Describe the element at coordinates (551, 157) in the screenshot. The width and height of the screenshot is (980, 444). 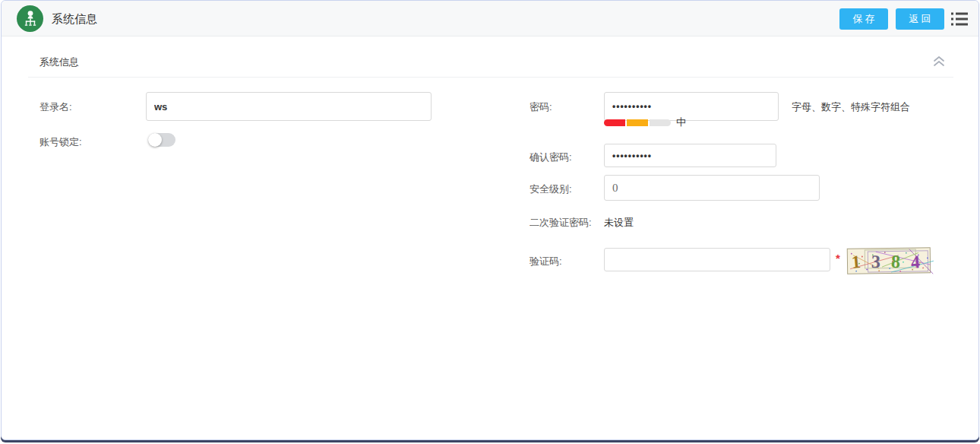
I see `confirm-password-label: 确认密码:` at that location.